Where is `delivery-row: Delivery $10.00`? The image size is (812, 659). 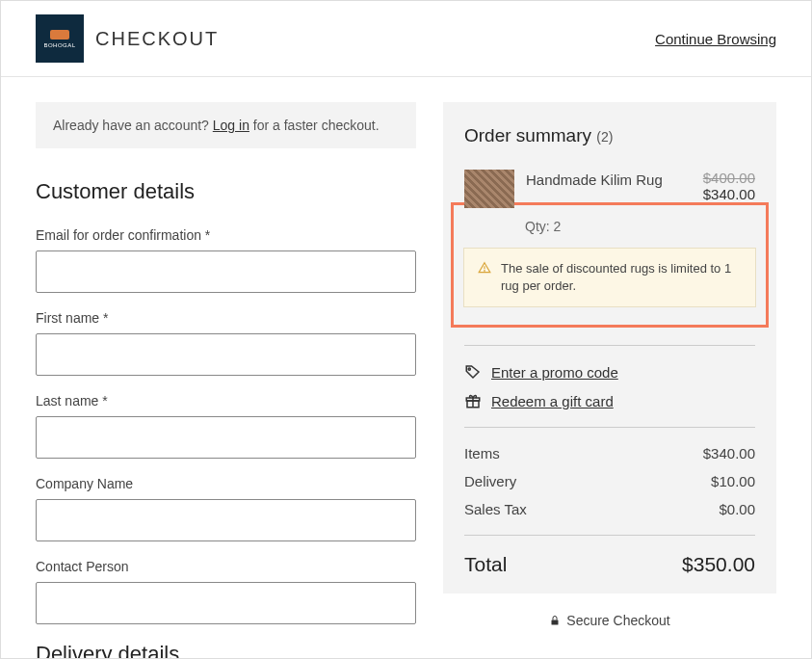 delivery-row: Delivery $10.00 is located at coordinates (610, 482).